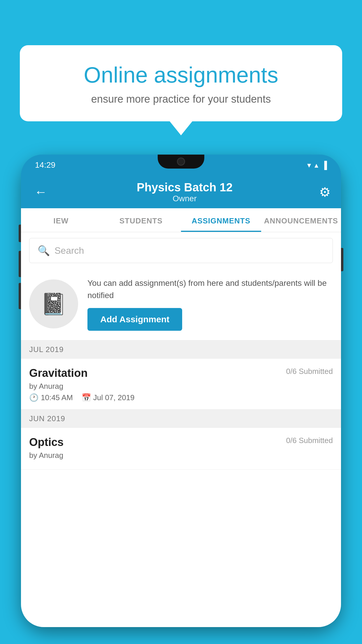 The width and height of the screenshot is (362, 644). Describe the element at coordinates (181, 384) in the screenshot. I see `assignment-item-gravitation: Gravitation 0/6 Submitted by Anurag 🕐 10…` at that location.